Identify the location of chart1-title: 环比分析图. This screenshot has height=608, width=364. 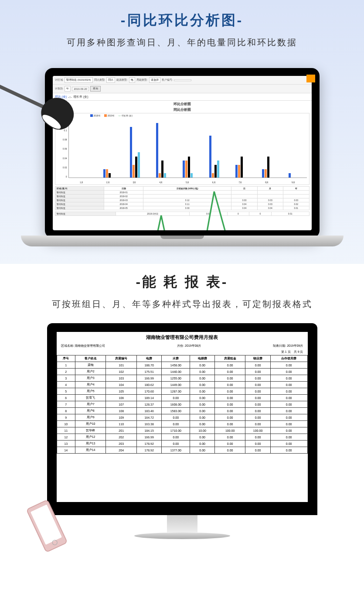
(182, 104).